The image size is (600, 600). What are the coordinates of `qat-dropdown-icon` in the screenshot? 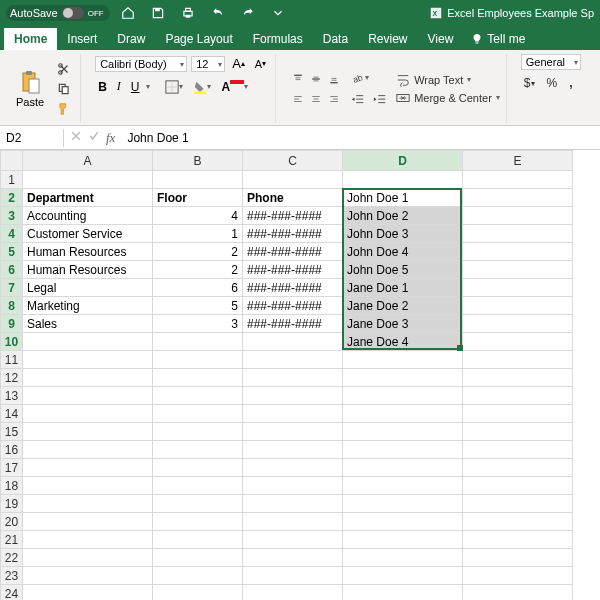 It's located at (278, 13).